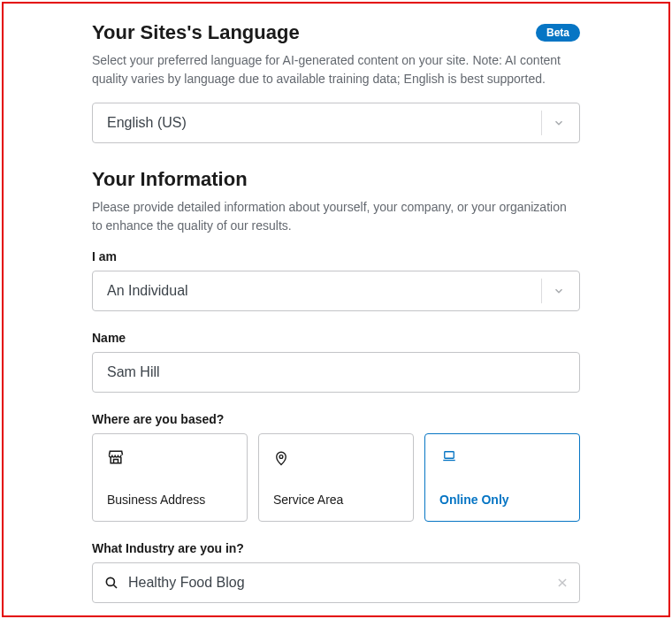 This screenshot has width=672, height=619. What do you see at coordinates (196, 33) in the screenshot?
I see `language-title: Your Sites's Language` at bounding box center [196, 33].